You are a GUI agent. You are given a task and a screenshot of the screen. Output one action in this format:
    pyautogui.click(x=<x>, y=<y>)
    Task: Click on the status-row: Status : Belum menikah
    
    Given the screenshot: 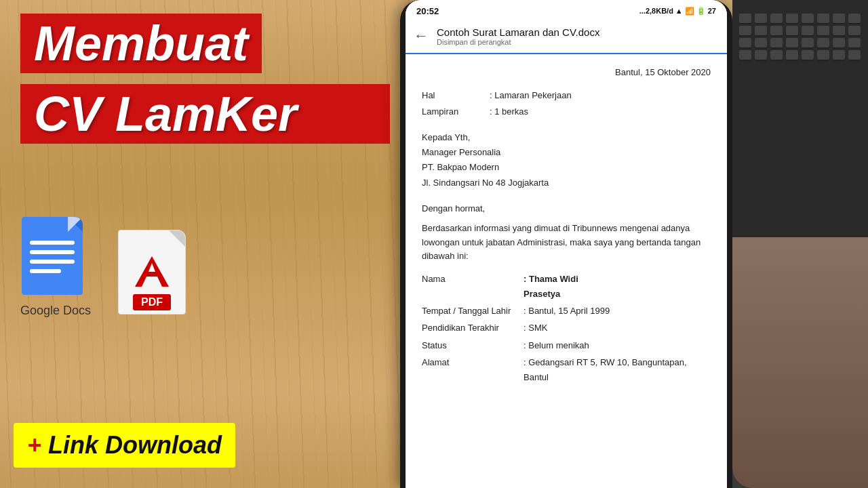 What is the action you would take?
    pyautogui.click(x=566, y=346)
    